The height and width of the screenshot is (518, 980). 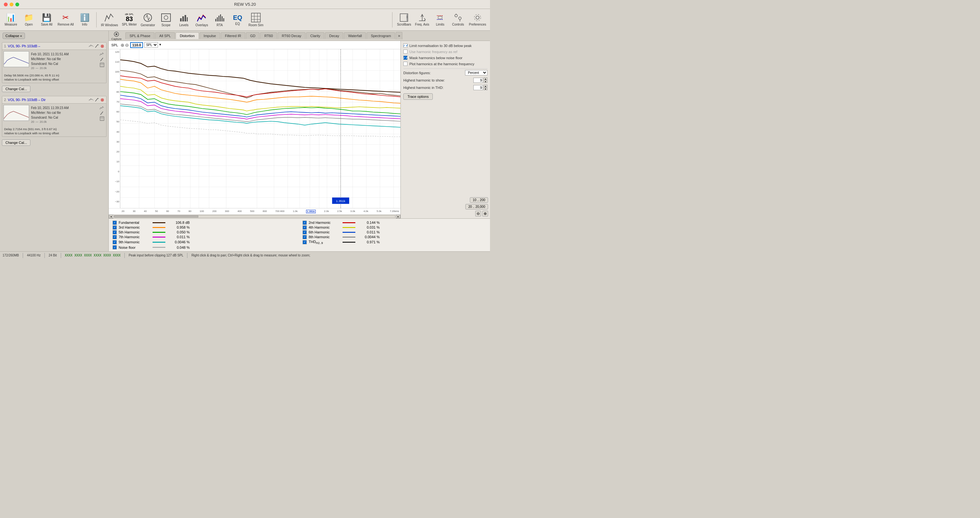 What do you see at coordinates (485, 214) in the screenshot?
I see `zoom-in-button: ⊕` at bounding box center [485, 214].